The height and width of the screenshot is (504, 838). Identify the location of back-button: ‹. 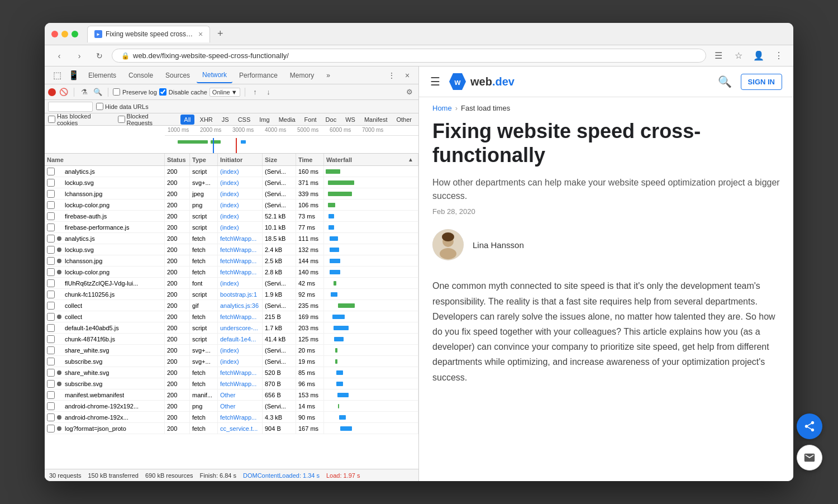
(59, 56).